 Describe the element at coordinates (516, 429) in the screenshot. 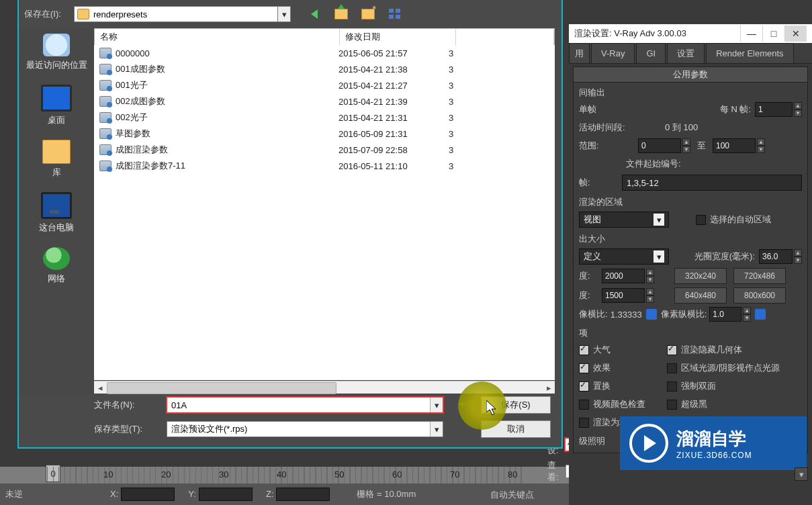

I see `cancel-button: 取消` at that location.